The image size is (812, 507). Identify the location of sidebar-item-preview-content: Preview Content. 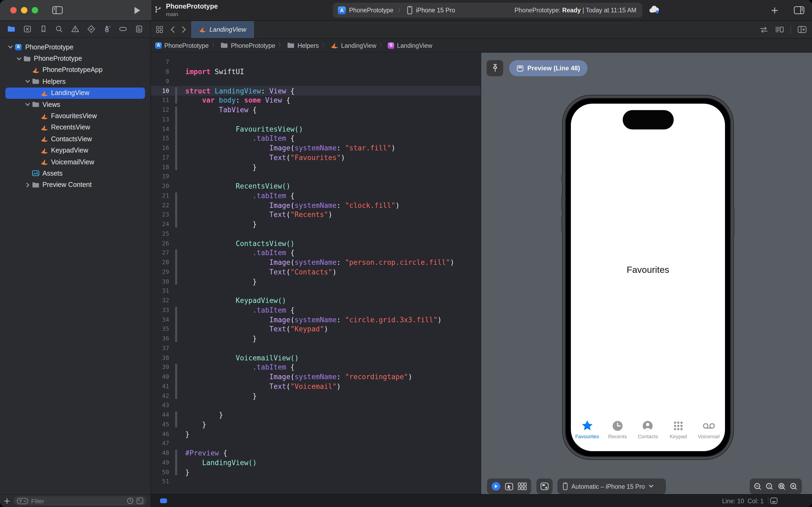
(75, 185).